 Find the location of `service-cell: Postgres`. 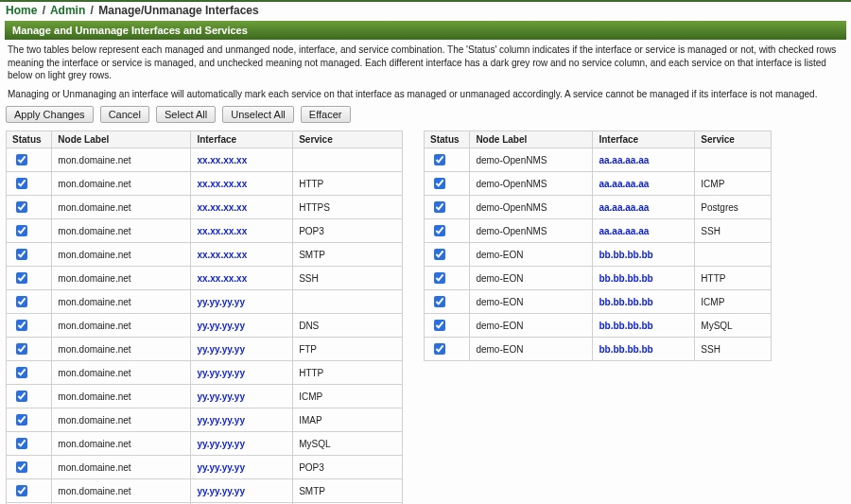

service-cell: Postgres is located at coordinates (734, 208).